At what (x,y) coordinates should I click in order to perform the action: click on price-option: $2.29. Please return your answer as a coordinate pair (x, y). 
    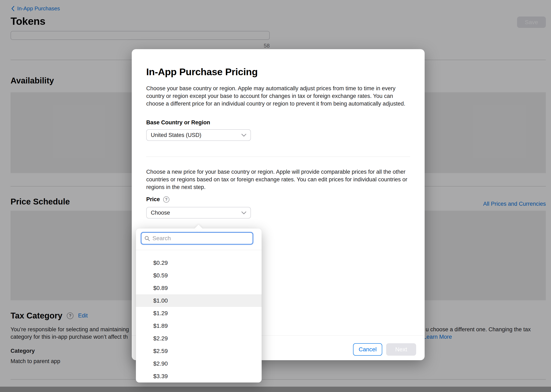
    Looking at the image, I should click on (199, 338).